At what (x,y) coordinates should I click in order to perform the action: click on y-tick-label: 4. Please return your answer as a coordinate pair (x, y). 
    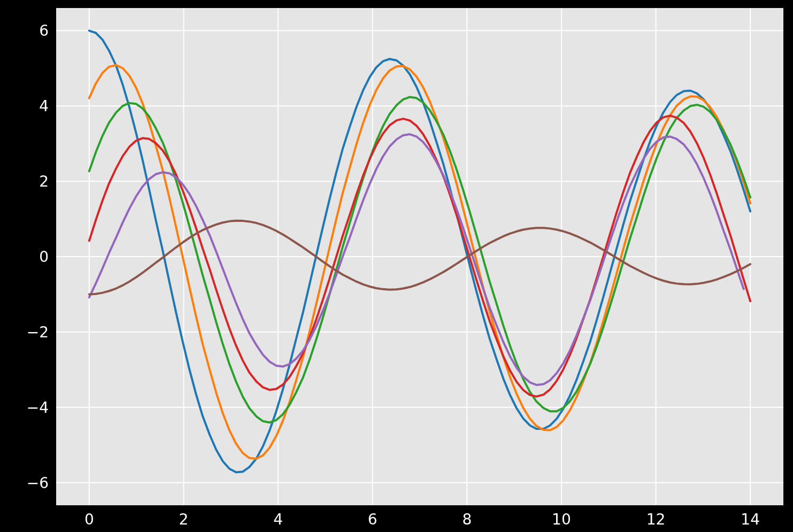
    Looking at the image, I should click on (44, 106).